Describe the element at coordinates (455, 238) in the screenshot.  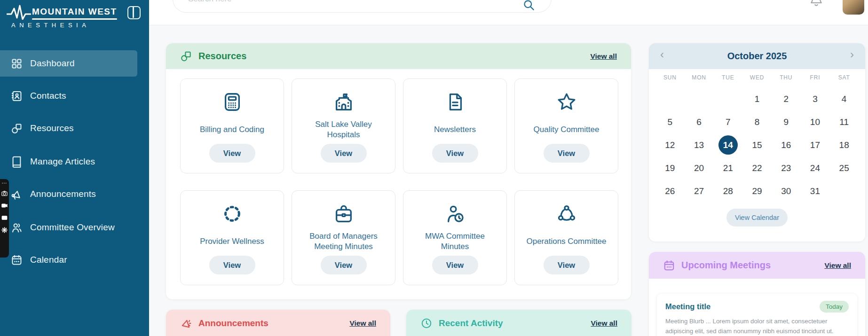
I see `resource-card-mwa-committee-minutes: MWA Committee Minutes View` at that location.